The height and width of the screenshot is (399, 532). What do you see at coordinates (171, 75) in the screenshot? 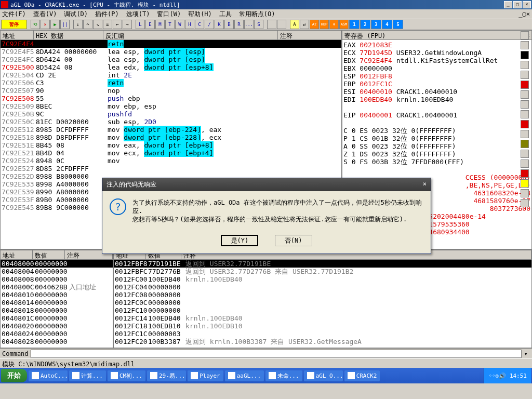
I see `disasm-row: 7C92E504CD 2Eint 2E` at bounding box center [171, 75].